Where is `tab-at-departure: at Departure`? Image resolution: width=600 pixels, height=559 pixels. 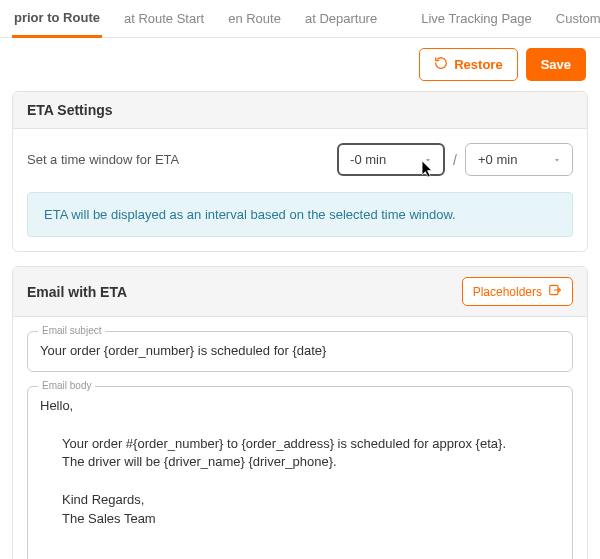 tab-at-departure: at Departure is located at coordinates (341, 18).